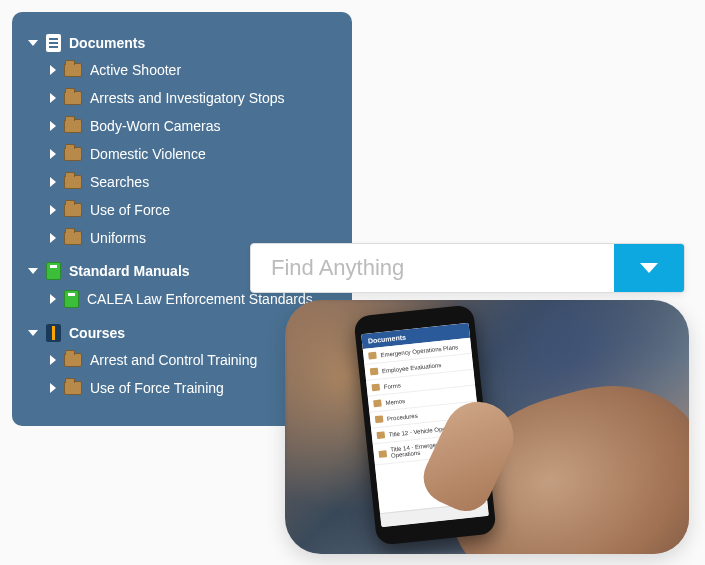 The width and height of the screenshot is (705, 565). What do you see at coordinates (193, 182) in the screenshot?
I see `tree-item-searches: Searches` at bounding box center [193, 182].